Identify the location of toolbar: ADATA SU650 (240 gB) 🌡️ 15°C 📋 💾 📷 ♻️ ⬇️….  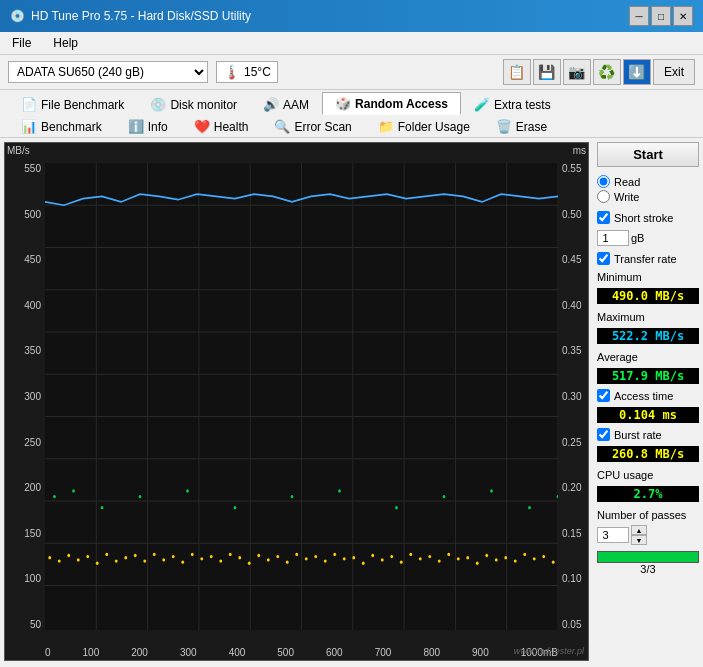
(352, 72).